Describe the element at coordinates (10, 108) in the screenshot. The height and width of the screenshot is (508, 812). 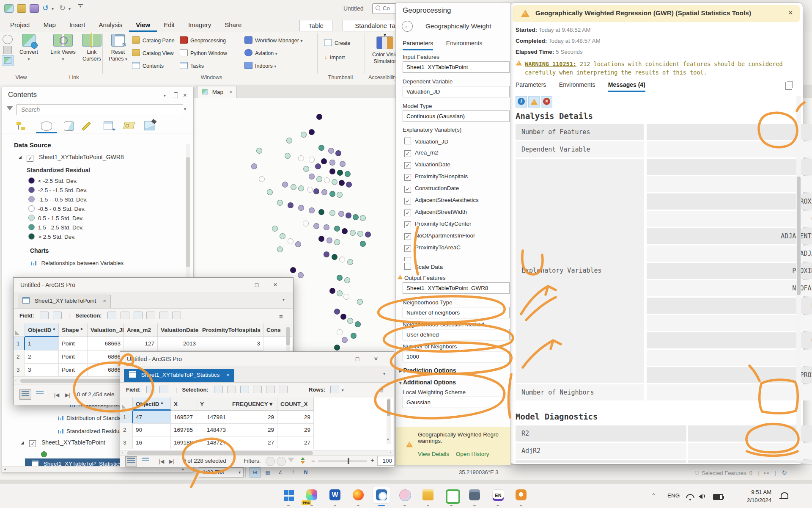
I see `filter-funnel-icon` at that location.